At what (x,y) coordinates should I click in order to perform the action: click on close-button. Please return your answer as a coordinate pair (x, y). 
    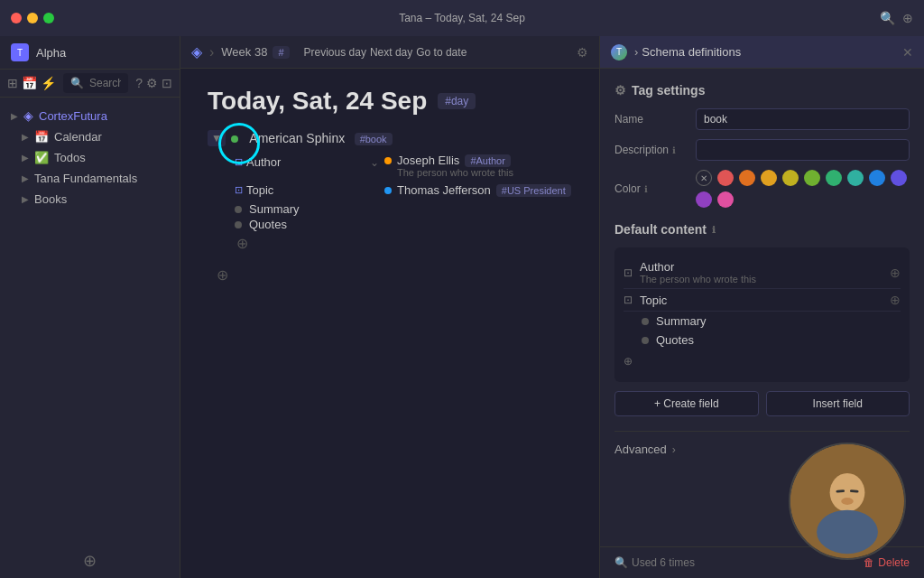
    Looking at the image, I should click on (16, 18).